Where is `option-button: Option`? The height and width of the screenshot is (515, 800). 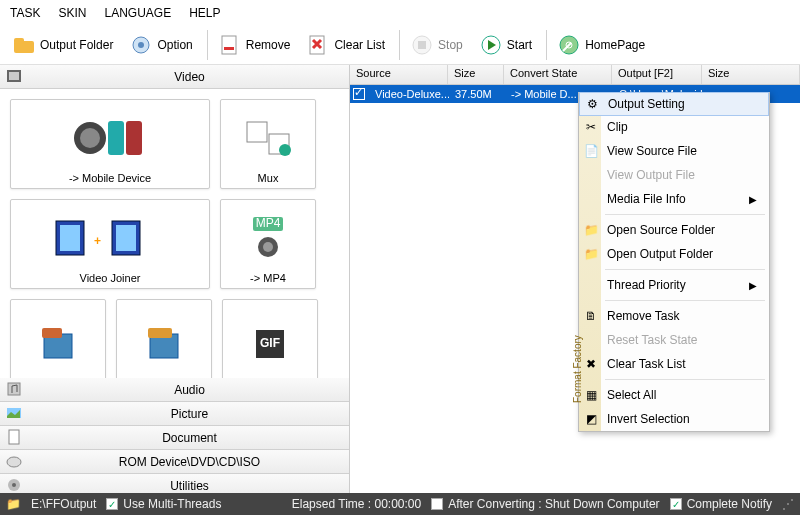
option-button: Option is located at coordinates (160, 45).